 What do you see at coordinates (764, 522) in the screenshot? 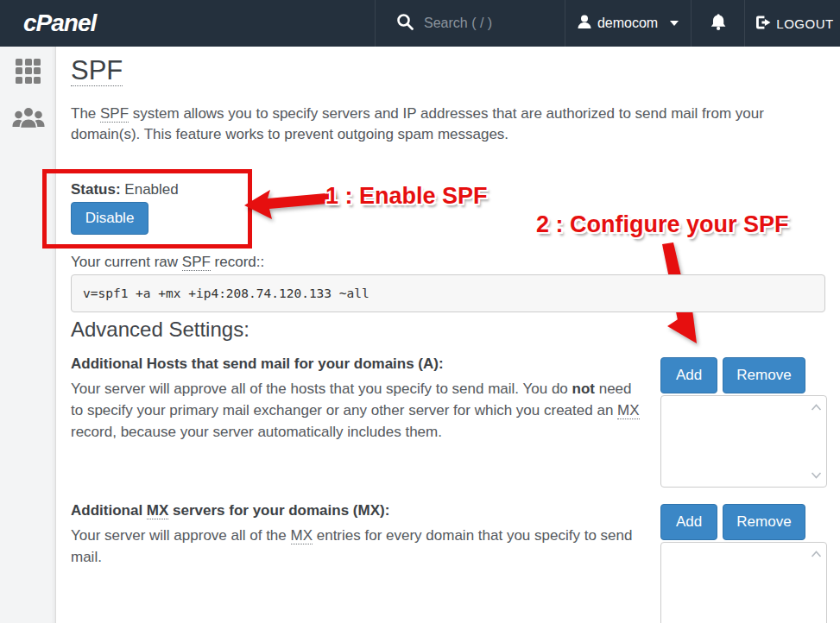
I see `remove-mx-button: Remove` at bounding box center [764, 522].